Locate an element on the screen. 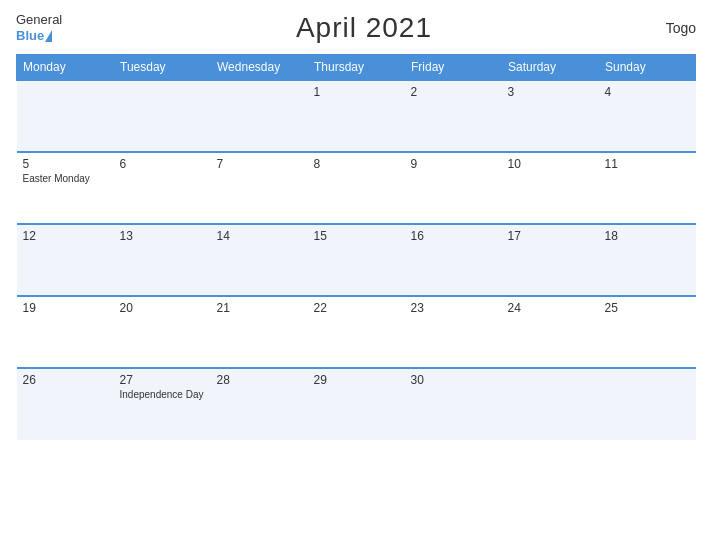  calendar-cell: 1 is located at coordinates (356, 116).